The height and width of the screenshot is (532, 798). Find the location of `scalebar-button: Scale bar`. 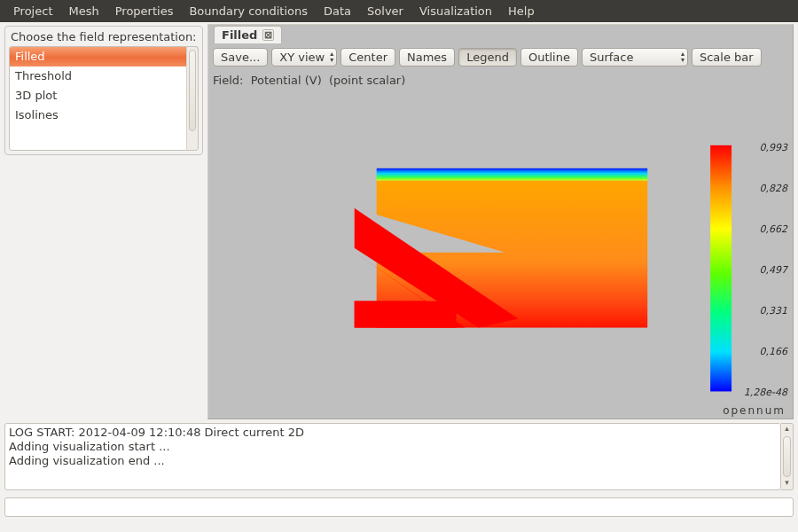

scalebar-button: Scale bar is located at coordinates (727, 57).